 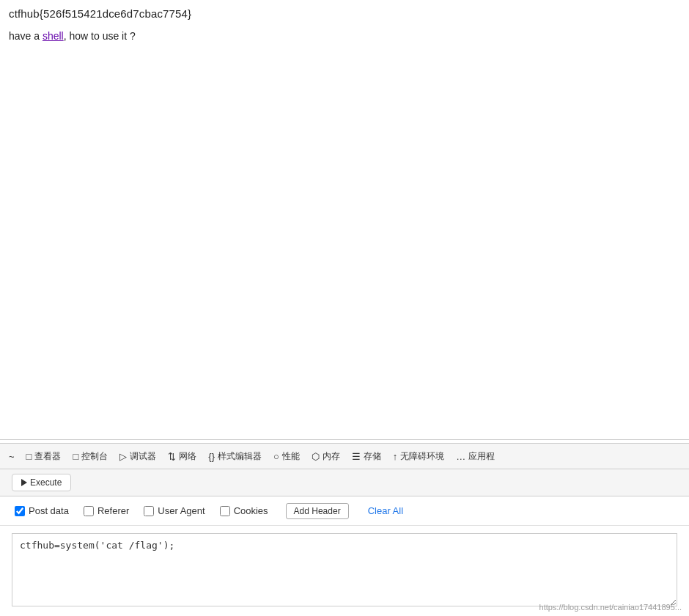 What do you see at coordinates (188, 456) in the screenshot?
I see `network-label: 网络` at bounding box center [188, 456].